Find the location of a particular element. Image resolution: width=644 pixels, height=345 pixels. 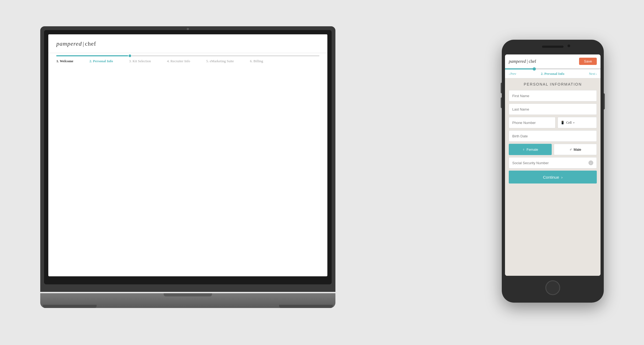

phone-birth-wrapper is located at coordinates (553, 136).